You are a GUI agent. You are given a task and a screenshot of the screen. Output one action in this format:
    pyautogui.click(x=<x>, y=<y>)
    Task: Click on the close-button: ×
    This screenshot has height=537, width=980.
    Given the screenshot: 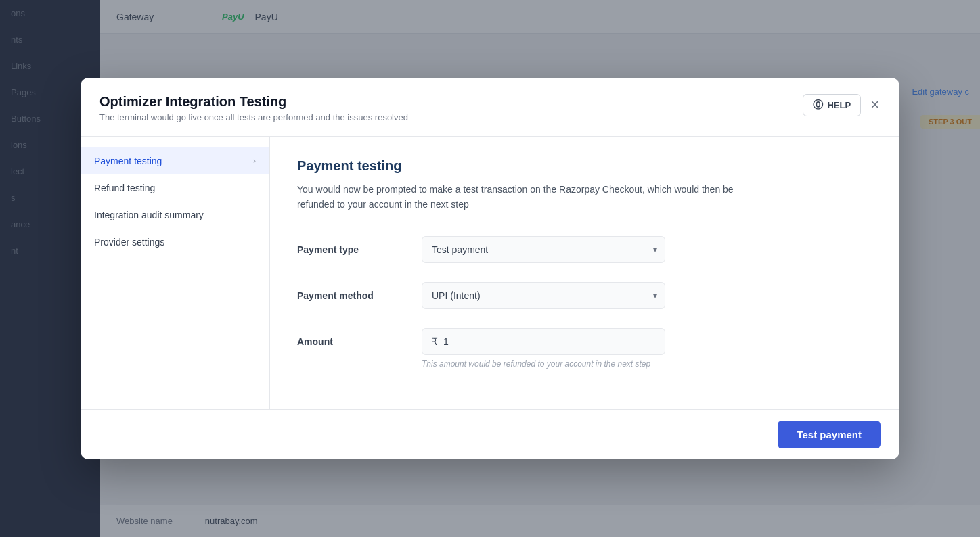 What is the action you would take?
    pyautogui.click(x=874, y=105)
    